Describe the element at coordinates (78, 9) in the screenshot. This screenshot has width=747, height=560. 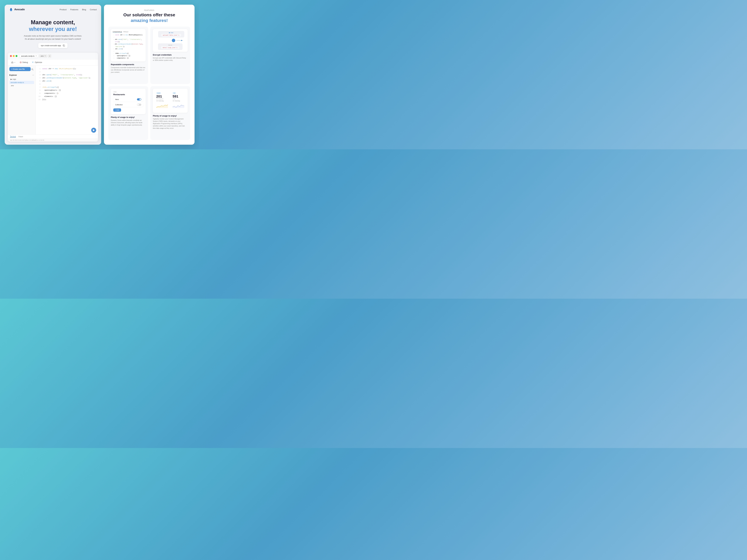
I see `left-nav-links: Product Features Blog Contact` at that location.